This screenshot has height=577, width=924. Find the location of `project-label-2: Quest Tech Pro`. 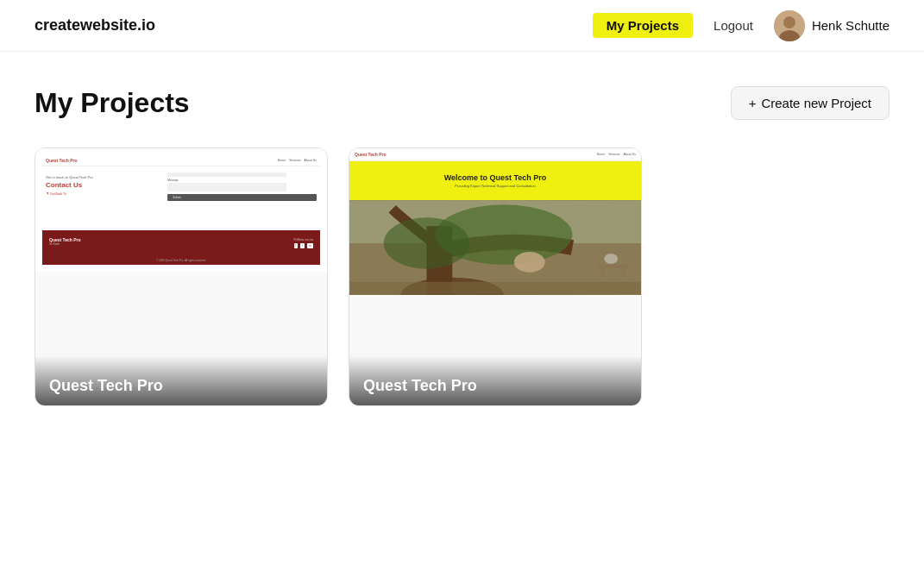

project-label-2: Quest Tech Pro is located at coordinates (495, 379).